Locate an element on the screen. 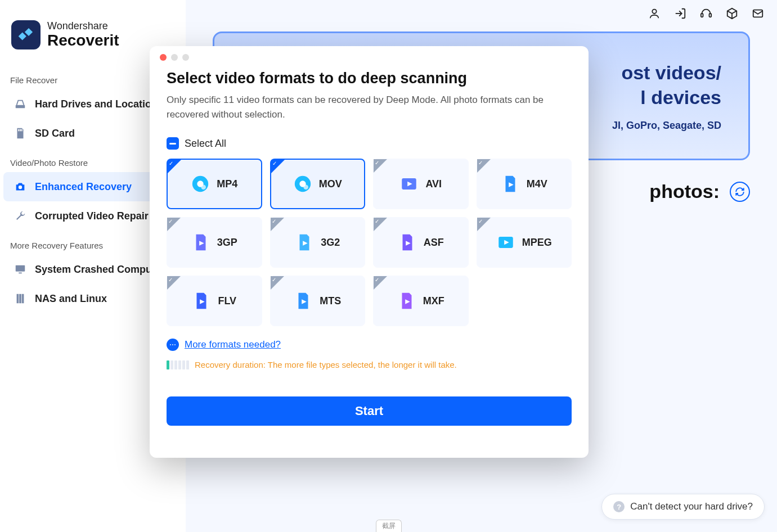 Image resolution: width=777 pixels, height=532 pixels. format-label: MP4 is located at coordinates (227, 184).